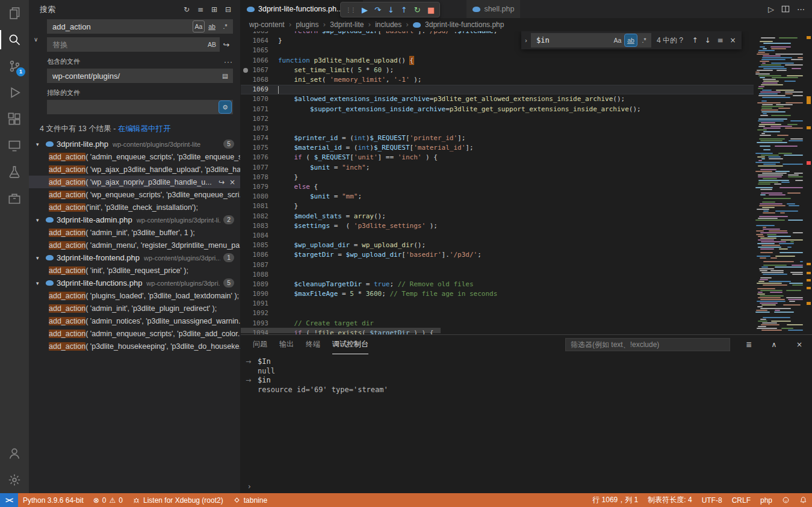  I want to click on language-item: php, so click(766, 500).